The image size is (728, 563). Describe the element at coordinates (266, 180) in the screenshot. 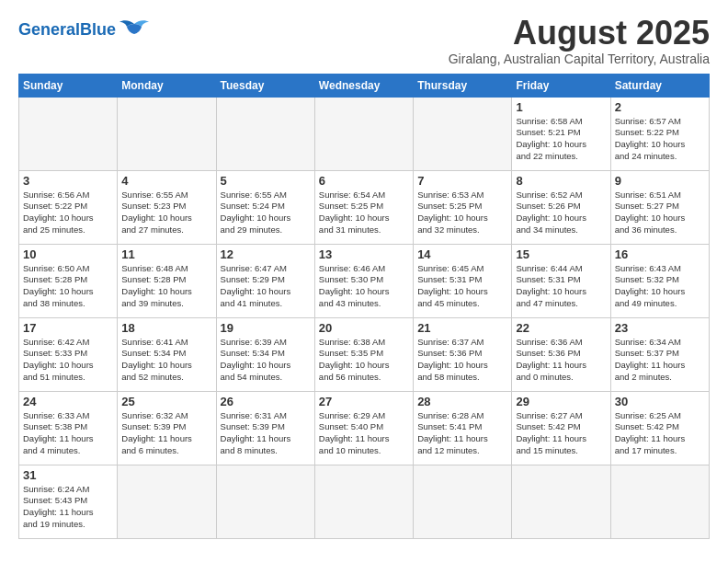

I see `day-number: 5` at that location.